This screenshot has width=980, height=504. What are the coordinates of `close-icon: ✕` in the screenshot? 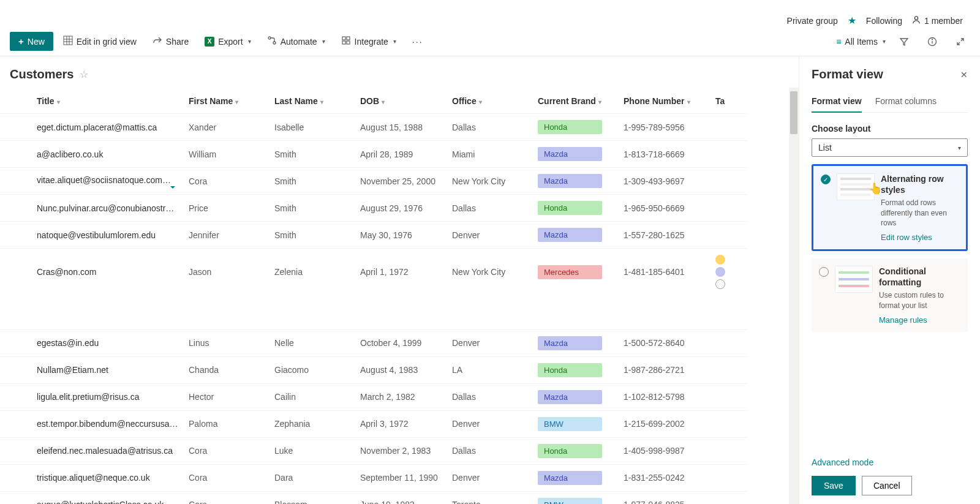 It's located at (964, 75).